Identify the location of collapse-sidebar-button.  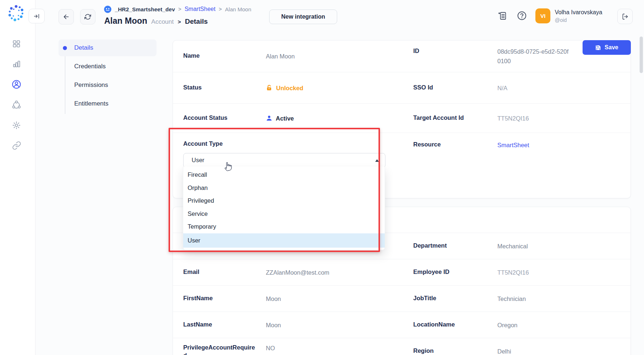
(37, 16).